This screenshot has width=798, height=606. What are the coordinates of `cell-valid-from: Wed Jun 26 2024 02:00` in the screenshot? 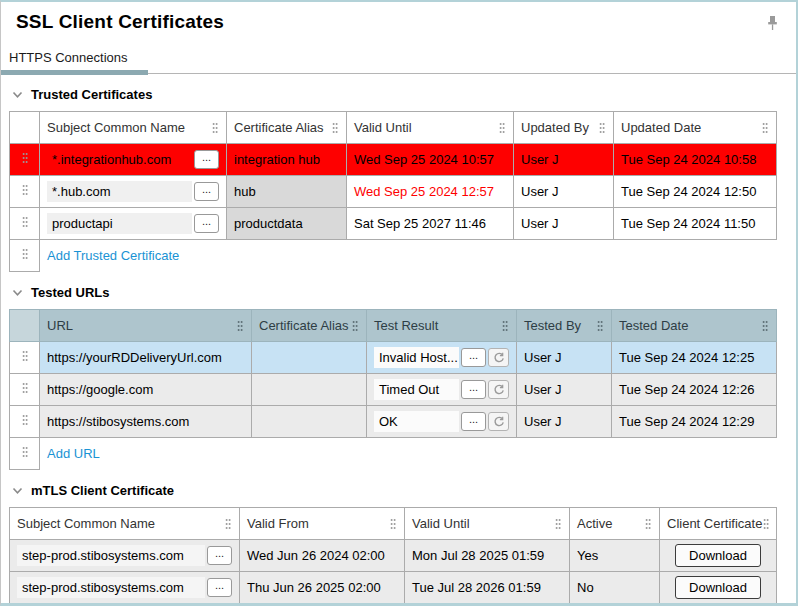 It's located at (322, 556).